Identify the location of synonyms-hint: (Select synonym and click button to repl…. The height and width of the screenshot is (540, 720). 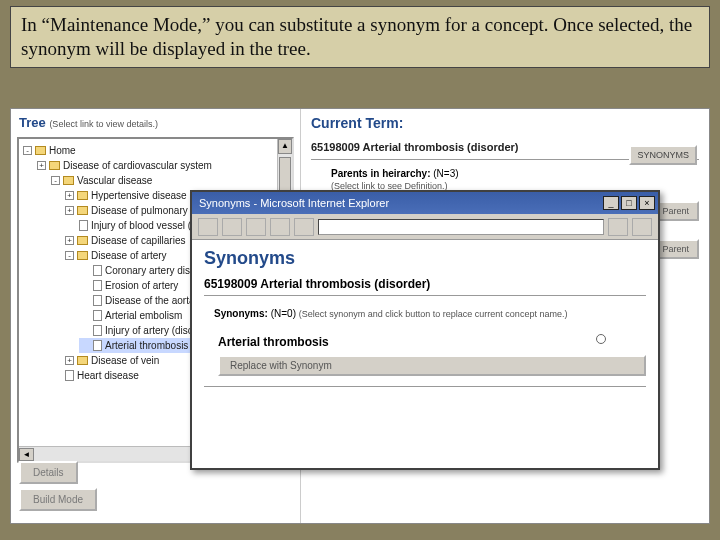
(434, 314).